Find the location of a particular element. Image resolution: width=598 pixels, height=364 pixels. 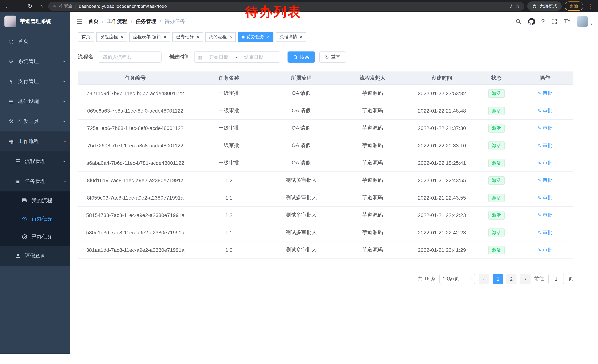

breadcrumb-item: 工作流程 is located at coordinates (117, 21).